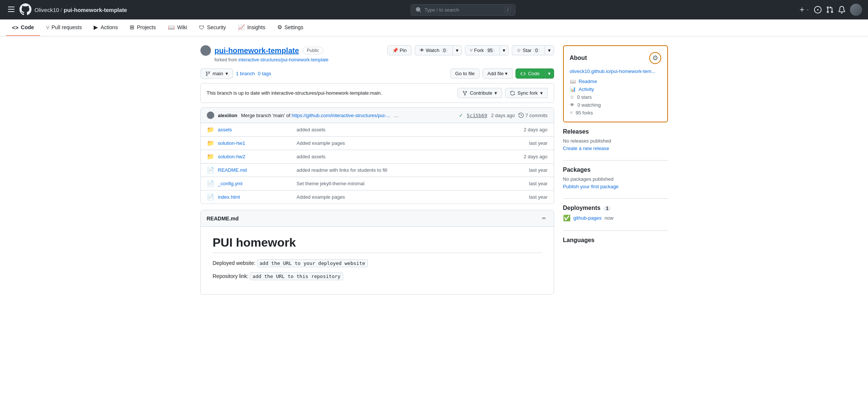  Describe the element at coordinates (182, 27) in the screenshot. I see `tab-wiki-label: Wiki` at that location.